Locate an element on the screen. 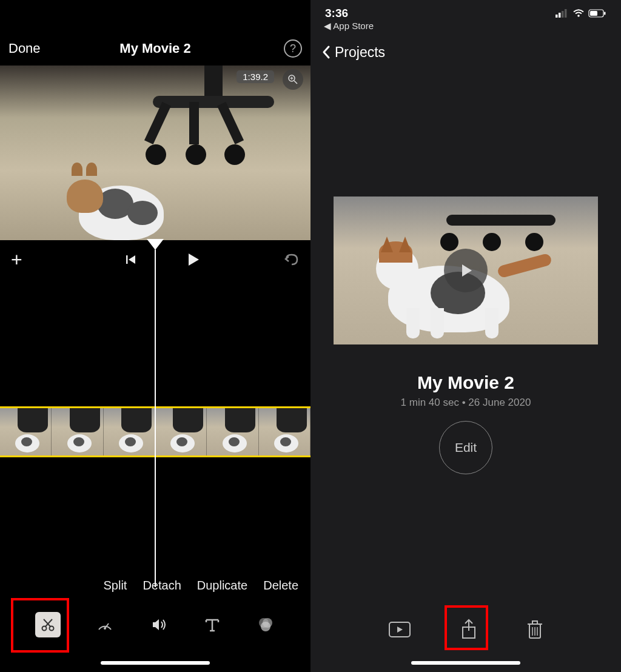 The height and width of the screenshot is (672, 621). projects-button: Projects is located at coordinates (360, 52).